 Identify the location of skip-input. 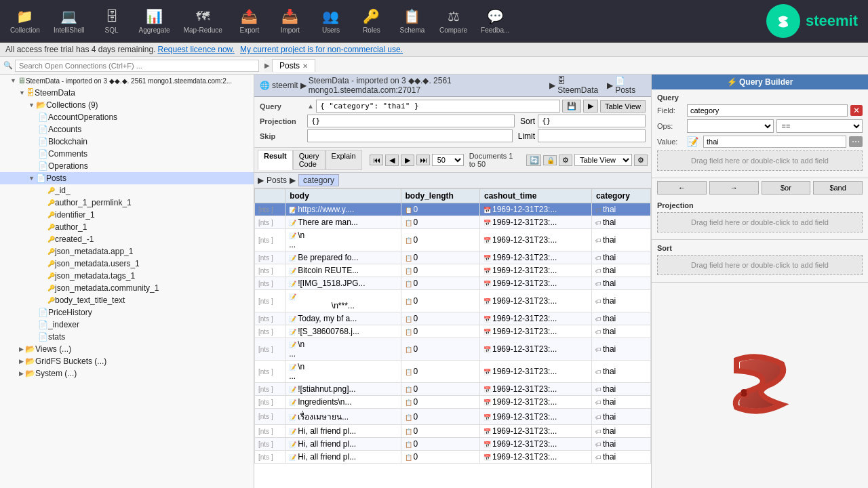
(410, 136).